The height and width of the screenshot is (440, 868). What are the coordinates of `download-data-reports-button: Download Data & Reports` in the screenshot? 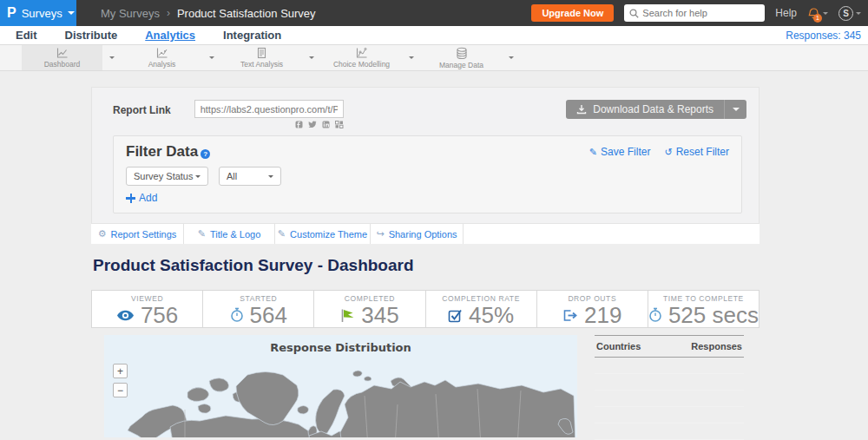 It's located at (645, 109).